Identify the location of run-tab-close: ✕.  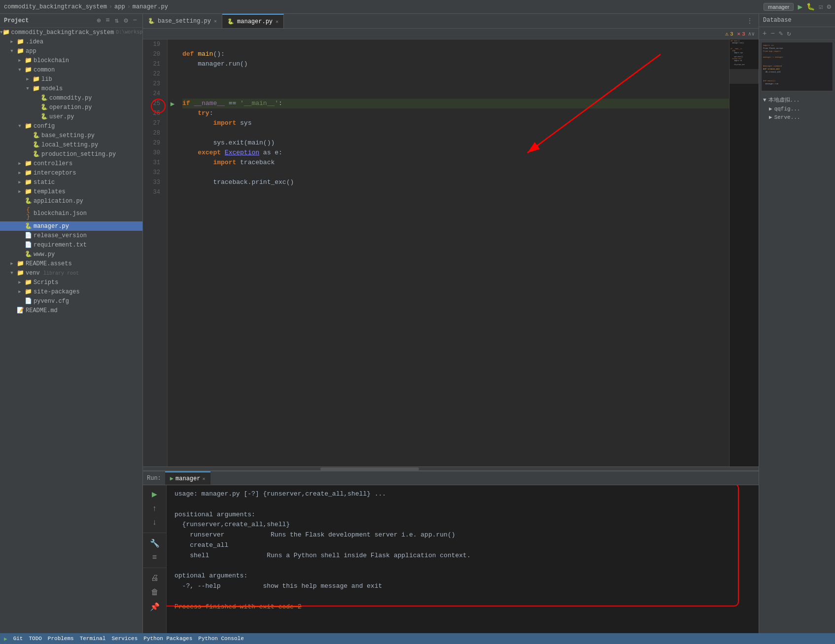
(204, 479).